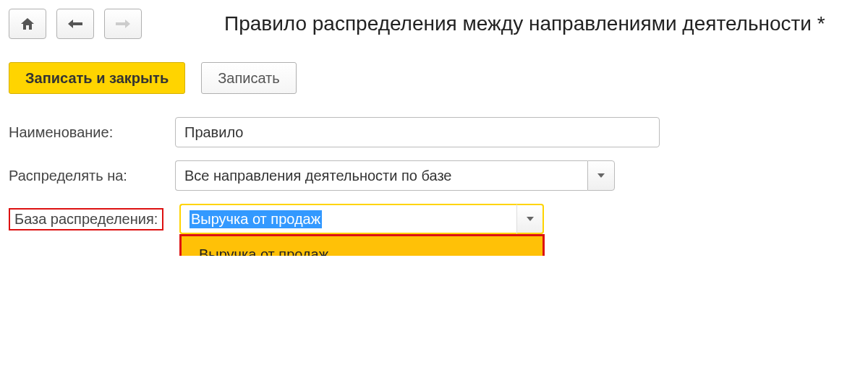 This screenshot has width=868, height=375. What do you see at coordinates (249, 78) in the screenshot?
I see `save-button: Записать` at bounding box center [249, 78].